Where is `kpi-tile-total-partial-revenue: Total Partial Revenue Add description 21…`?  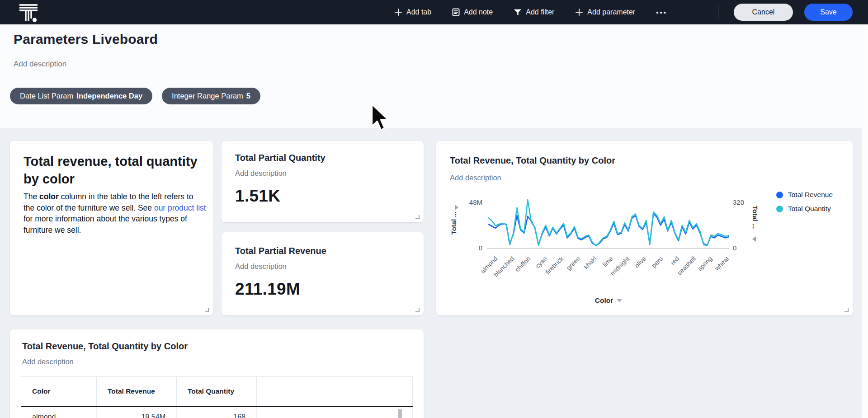 kpi-tile-total-partial-revenue: Total Partial Revenue Add description 21… is located at coordinates (323, 274).